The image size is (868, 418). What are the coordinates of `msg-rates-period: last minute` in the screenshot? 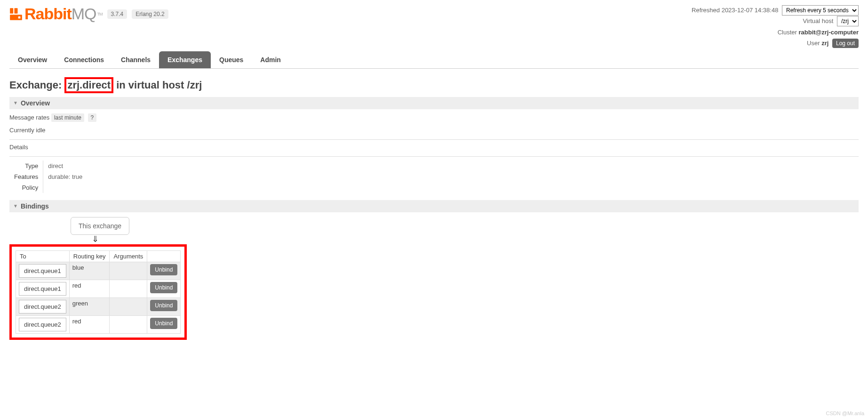 It's located at (68, 118).